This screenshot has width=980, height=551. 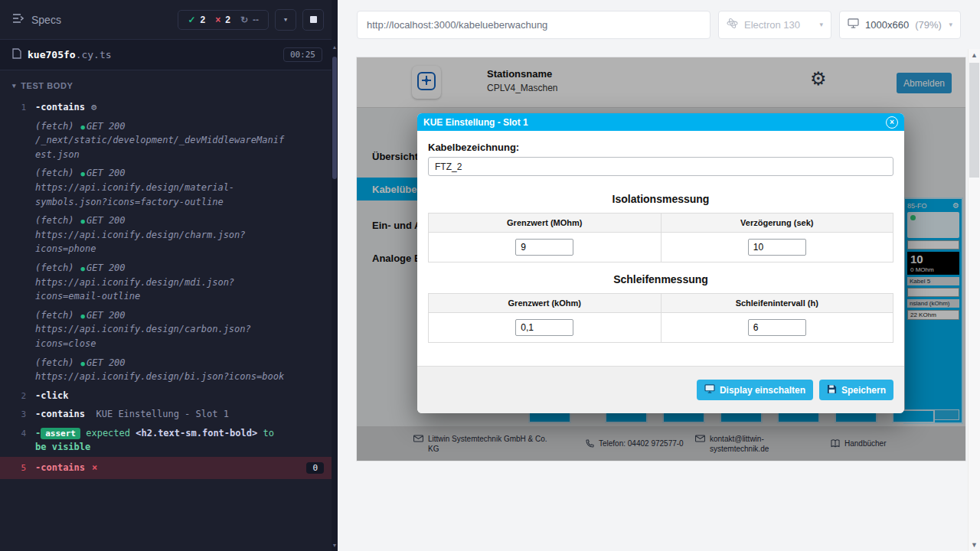 What do you see at coordinates (892, 122) in the screenshot?
I see `close-icon: ×` at bounding box center [892, 122].